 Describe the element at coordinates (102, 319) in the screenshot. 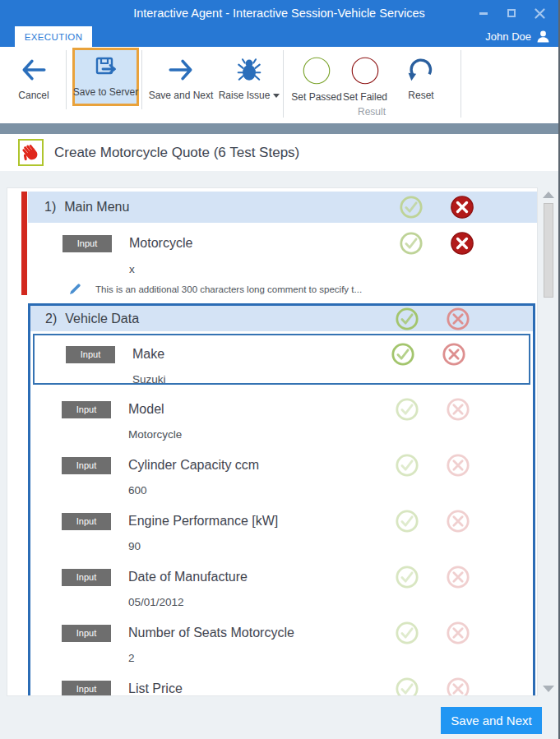

I see `step-name: Vehicle Data` at that location.